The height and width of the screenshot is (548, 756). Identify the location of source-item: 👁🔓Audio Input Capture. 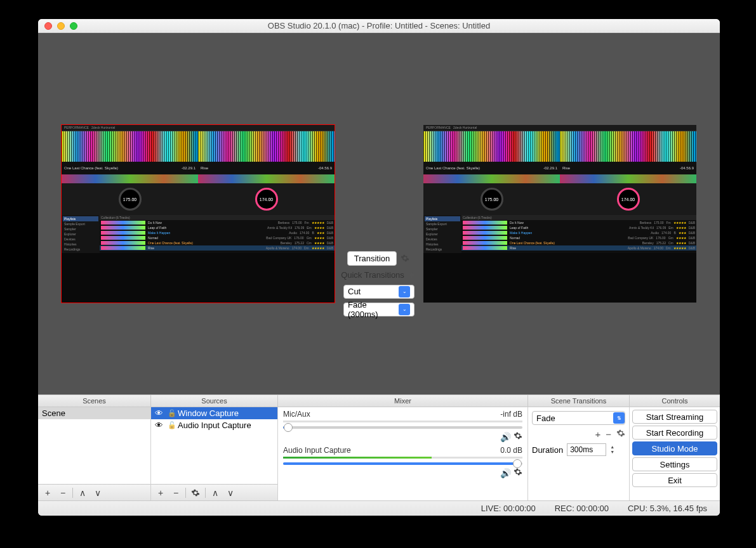
(215, 425).